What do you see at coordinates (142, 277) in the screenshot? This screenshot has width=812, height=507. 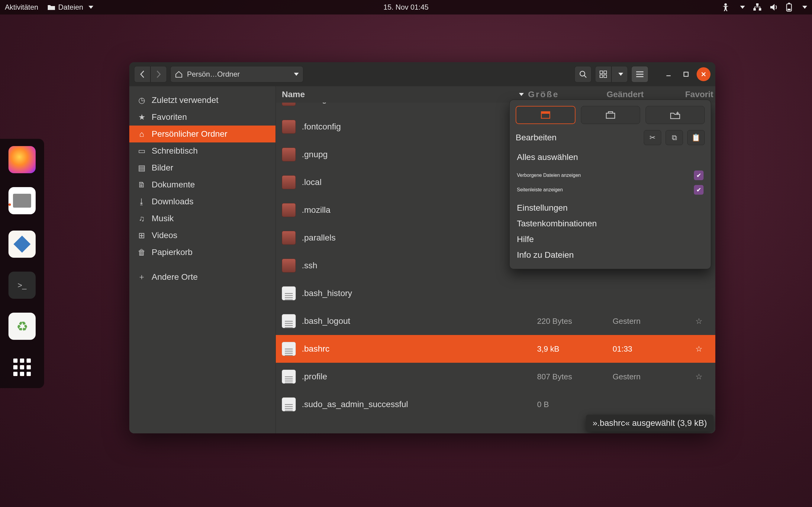 I see `plus-icon: ＋` at bounding box center [142, 277].